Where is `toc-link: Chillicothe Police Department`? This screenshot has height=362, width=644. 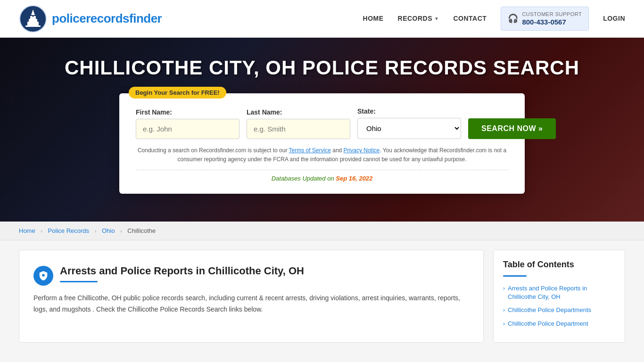
toc-link: Chillicothe Police Department is located at coordinates (548, 324).